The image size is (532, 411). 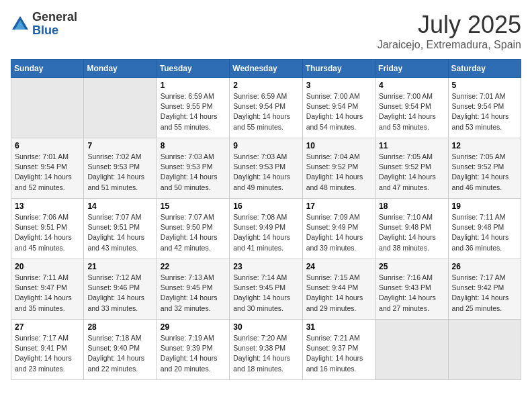 What do you see at coordinates (47, 232) in the screenshot?
I see `day-info: Sunrise: 7:06 AMSunset: 9:51 PMDaylight:…` at bounding box center [47, 232].